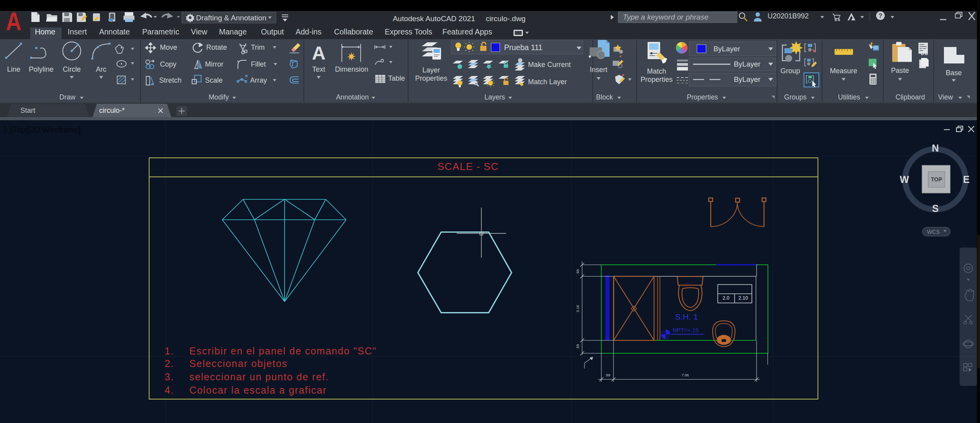  What do you see at coordinates (408, 32) in the screenshot?
I see `svg-text: Express Tools` at bounding box center [408, 32].